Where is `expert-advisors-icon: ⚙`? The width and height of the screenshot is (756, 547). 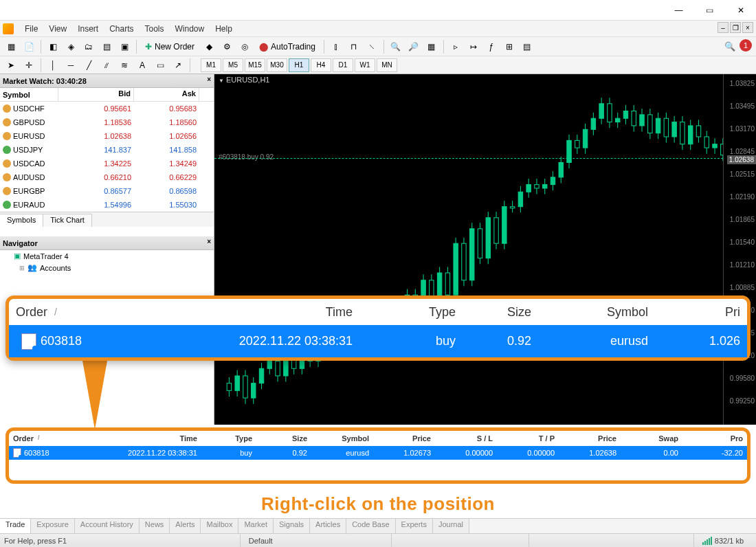 expert-advisors-icon: ⚙ is located at coordinates (227, 47).